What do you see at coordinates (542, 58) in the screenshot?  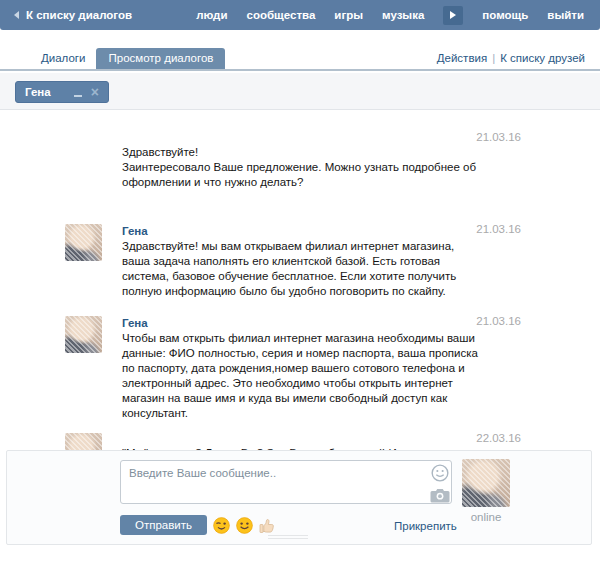 I see `to-friends-link: К списку друзей` at bounding box center [542, 58].